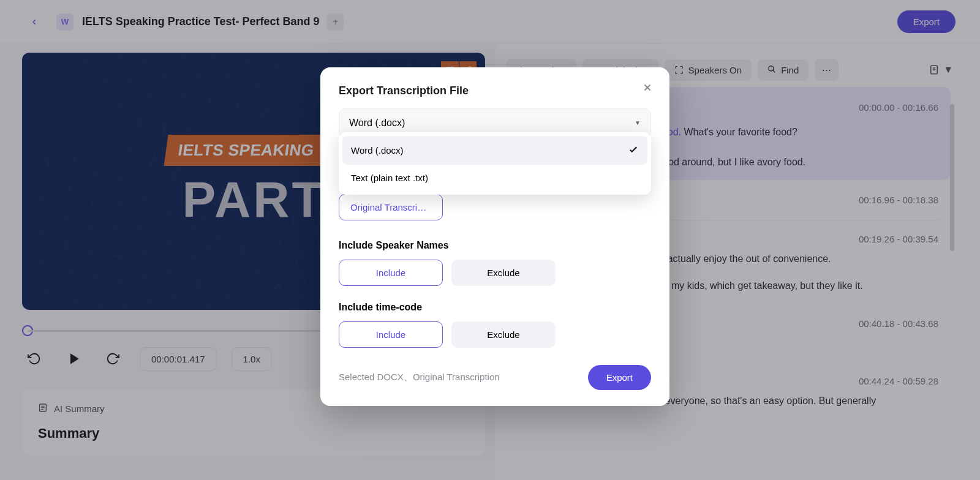  What do you see at coordinates (620, 377) in the screenshot?
I see `export-confirm-button: Export` at bounding box center [620, 377].